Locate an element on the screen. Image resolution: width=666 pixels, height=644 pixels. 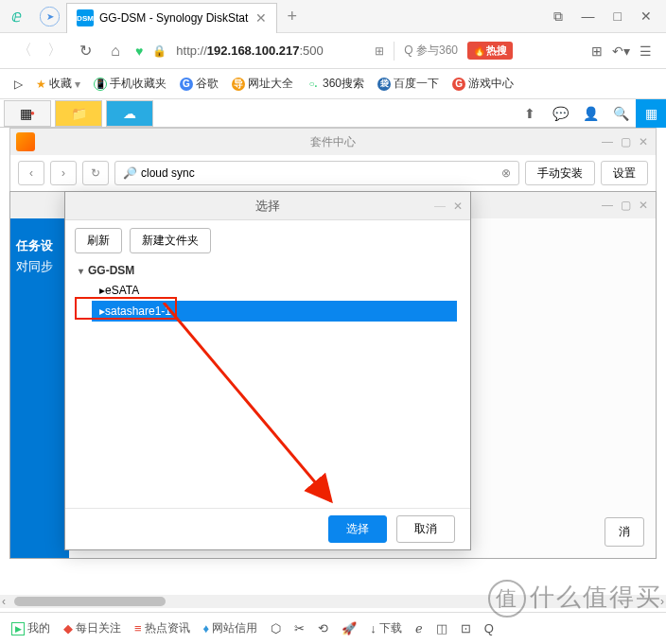
bookmark-item: 📱手机收藏夹 is located at coordinates (131, 83).